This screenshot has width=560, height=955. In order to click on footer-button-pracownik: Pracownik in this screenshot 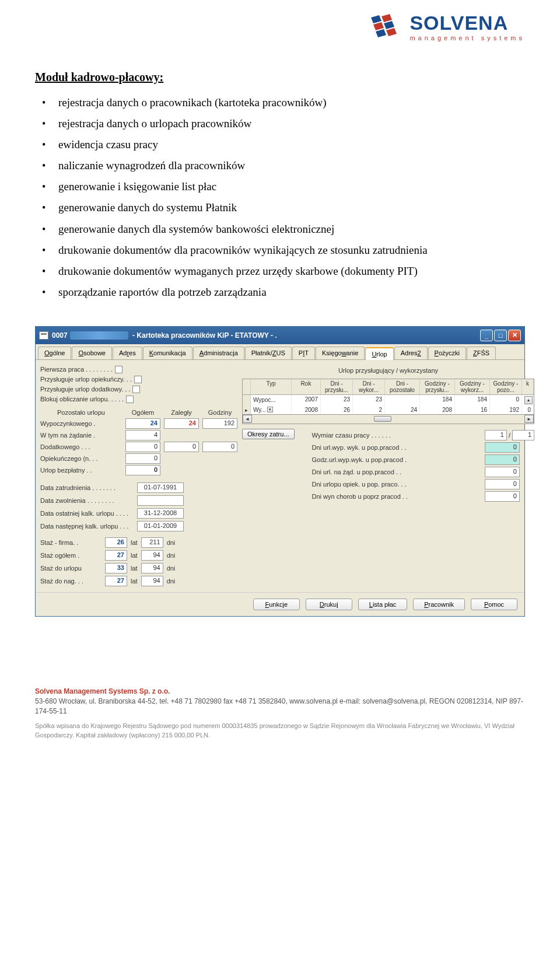, I will do `click(439, 604)`.